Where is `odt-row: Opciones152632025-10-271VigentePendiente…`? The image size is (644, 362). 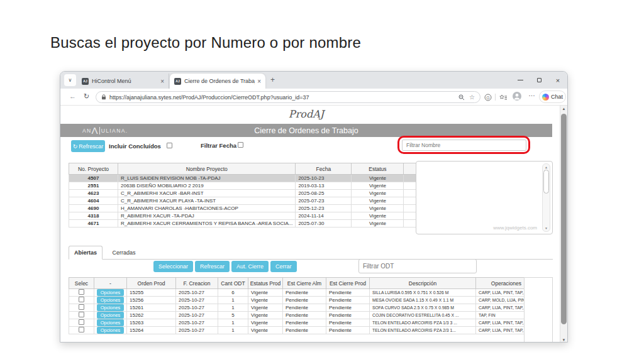
odt-row: Opciones152632025-10-271VigentePendiente… is located at coordinates (303, 323).